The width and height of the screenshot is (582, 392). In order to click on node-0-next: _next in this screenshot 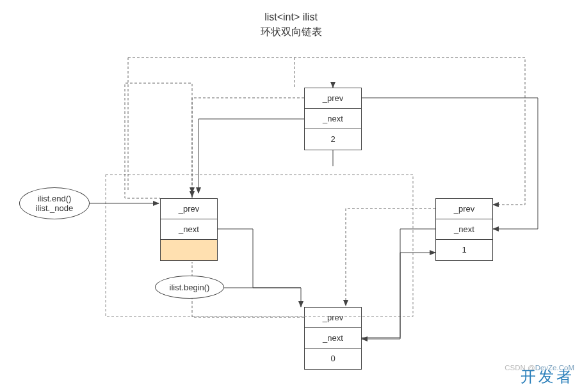, I will do `click(333, 338)`.